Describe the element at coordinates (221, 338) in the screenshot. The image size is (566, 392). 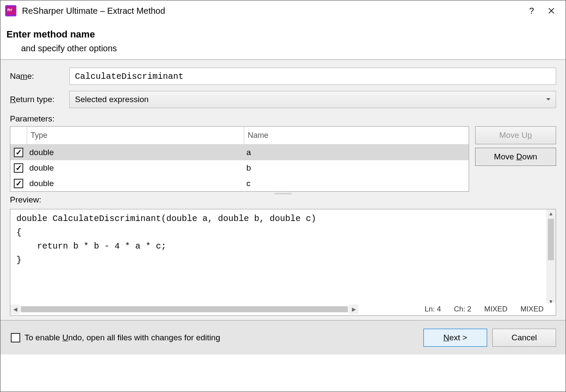
I see `undo-label: To enable Undo, open all files with chan…` at that location.